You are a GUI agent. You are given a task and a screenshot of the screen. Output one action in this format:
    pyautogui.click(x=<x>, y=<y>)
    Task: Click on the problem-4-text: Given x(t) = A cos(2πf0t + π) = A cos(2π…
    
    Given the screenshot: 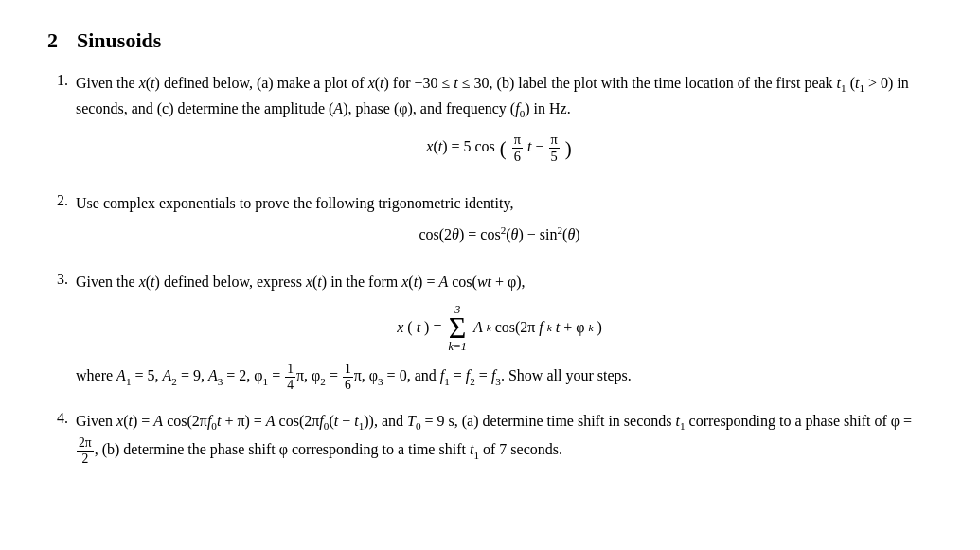 What is the action you would take?
    pyautogui.click(x=500, y=438)
    